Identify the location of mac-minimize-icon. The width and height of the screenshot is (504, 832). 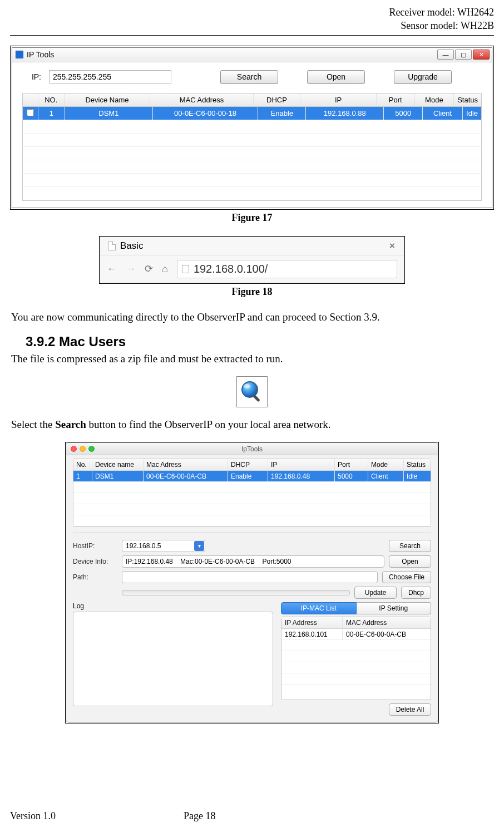
(82, 449).